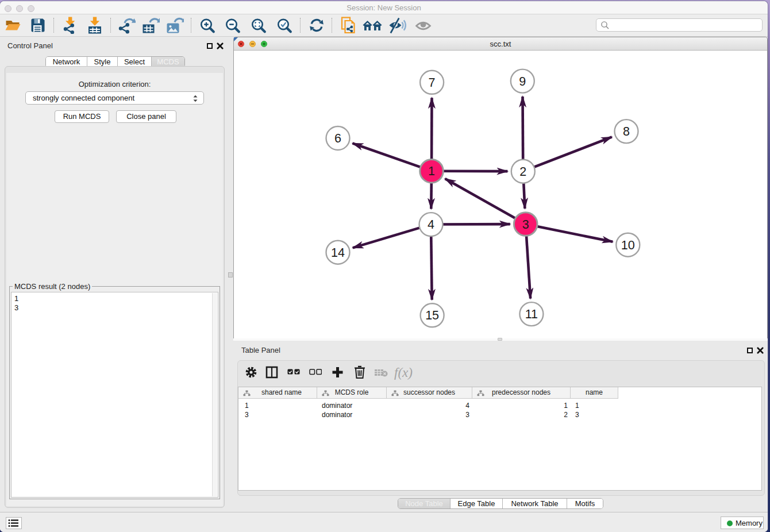 The image size is (770, 532). I want to click on svg-text: 1, so click(432, 171).